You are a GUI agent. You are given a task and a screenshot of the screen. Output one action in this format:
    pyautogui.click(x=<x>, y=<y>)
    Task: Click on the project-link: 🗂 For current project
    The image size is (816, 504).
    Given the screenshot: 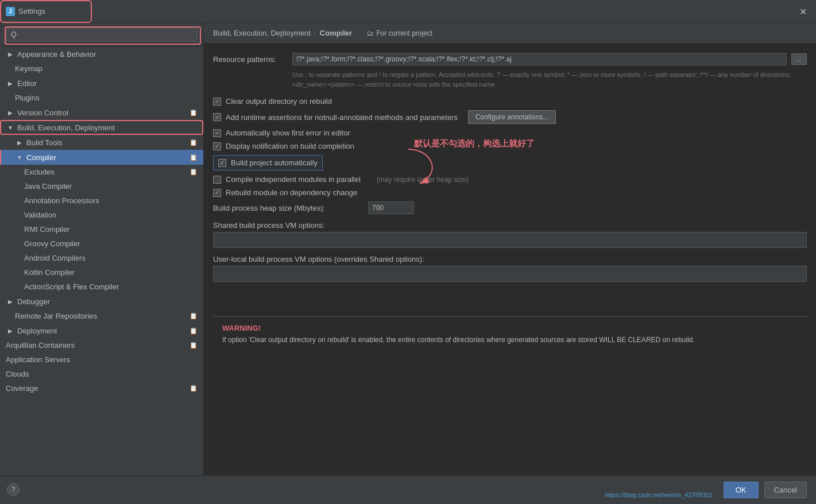 What is the action you would take?
    pyautogui.click(x=400, y=33)
    